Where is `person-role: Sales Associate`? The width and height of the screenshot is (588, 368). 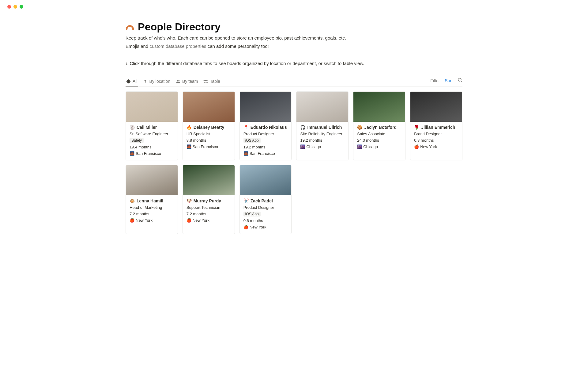 person-role: Sales Associate is located at coordinates (379, 134).